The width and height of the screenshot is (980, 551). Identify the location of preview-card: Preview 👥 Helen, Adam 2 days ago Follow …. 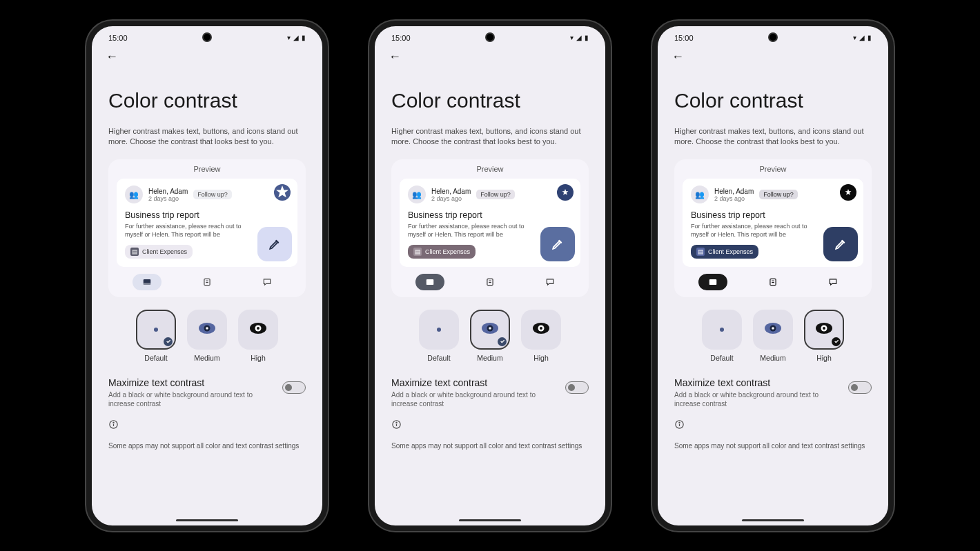
(207, 228).